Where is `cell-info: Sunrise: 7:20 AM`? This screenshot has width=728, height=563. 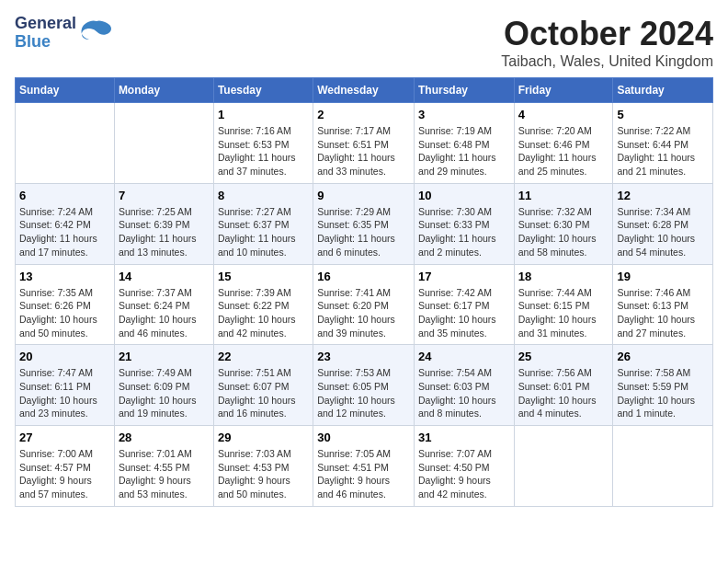 cell-info: Sunrise: 7:20 AM is located at coordinates (564, 131).